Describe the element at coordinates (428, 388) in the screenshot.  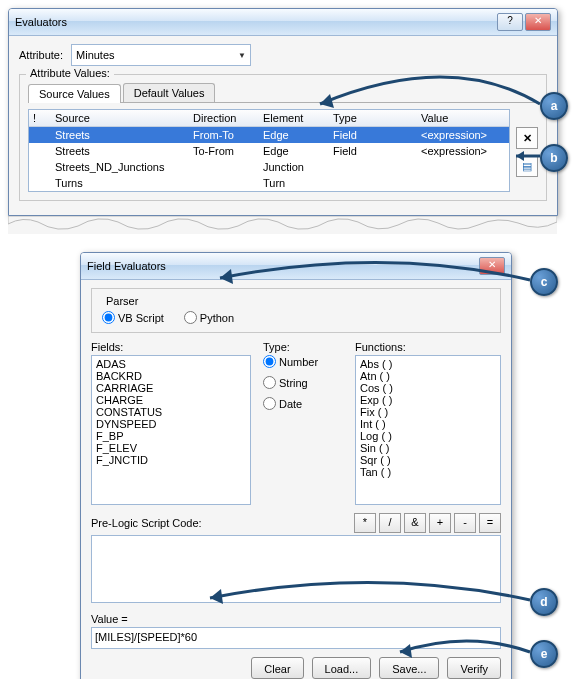
I see `list-item: Cos ( )` at that location.